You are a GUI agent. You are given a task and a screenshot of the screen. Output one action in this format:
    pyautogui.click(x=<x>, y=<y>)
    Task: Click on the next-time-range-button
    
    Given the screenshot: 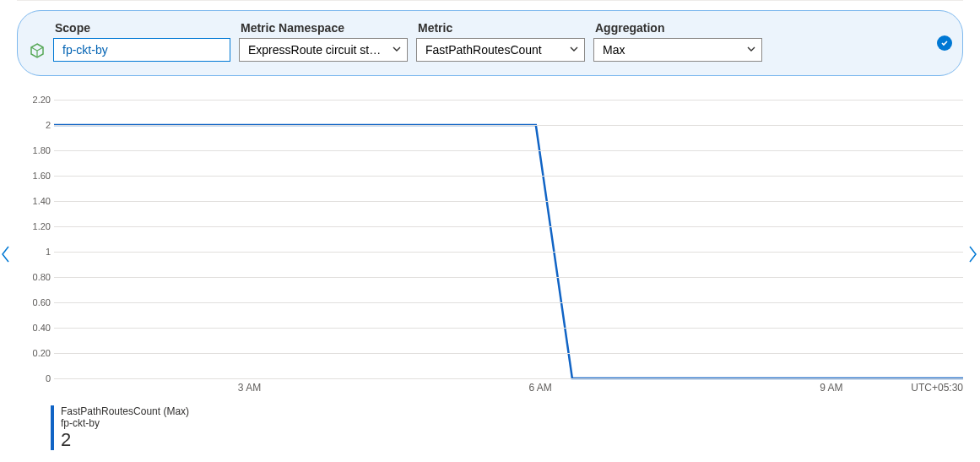 What is the action you would take?
    pyautogui.click(x=972, y=254)
    